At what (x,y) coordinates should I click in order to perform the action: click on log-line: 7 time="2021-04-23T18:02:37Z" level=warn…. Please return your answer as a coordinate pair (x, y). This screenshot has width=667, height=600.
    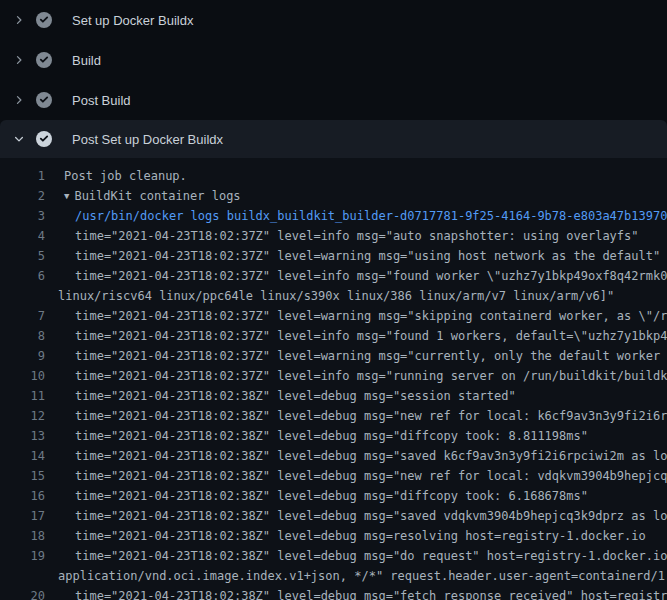
    Looking at the image, I should click on (334, 316).